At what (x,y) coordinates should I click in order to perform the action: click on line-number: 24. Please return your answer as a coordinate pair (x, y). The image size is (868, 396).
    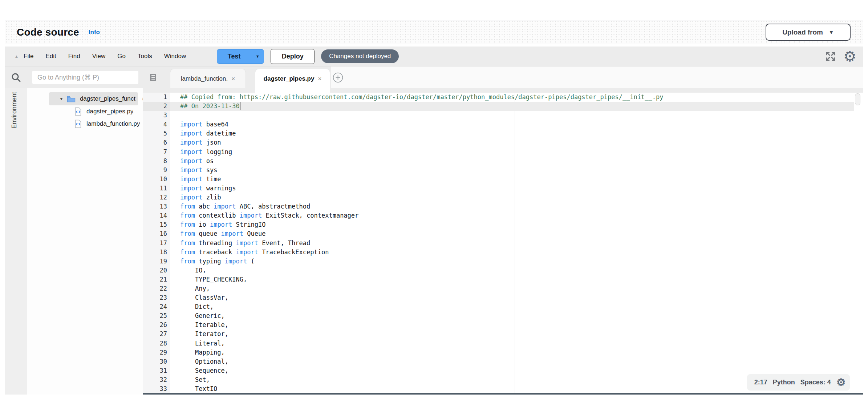
    Looking at the image, I should click on (157, 307).